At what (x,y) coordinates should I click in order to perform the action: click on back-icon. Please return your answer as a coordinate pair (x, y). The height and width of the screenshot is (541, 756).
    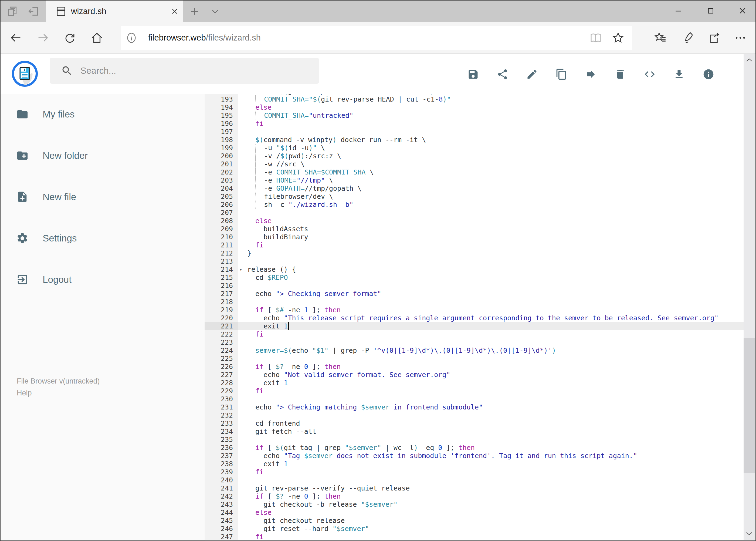
    Looking at the image, I should click on (16, 38).